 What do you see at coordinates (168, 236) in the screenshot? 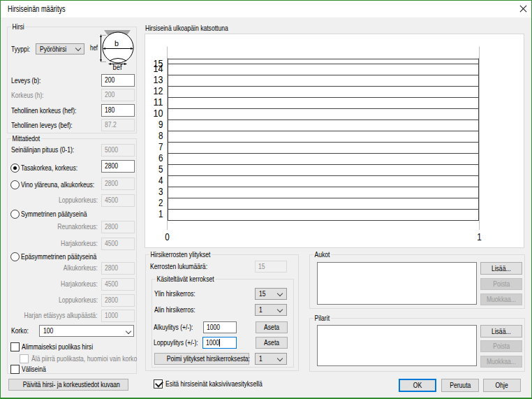
I see `svg-text: 0` at bounding box center [168, 236].